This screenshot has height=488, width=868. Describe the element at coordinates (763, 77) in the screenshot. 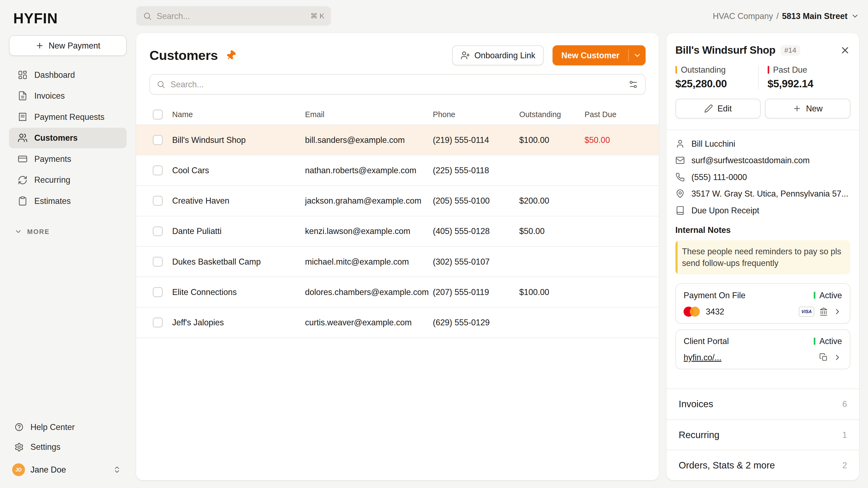

I see `detail-stats: Outstanding $25,280.00 Past Due $5,992.1…` at that location.